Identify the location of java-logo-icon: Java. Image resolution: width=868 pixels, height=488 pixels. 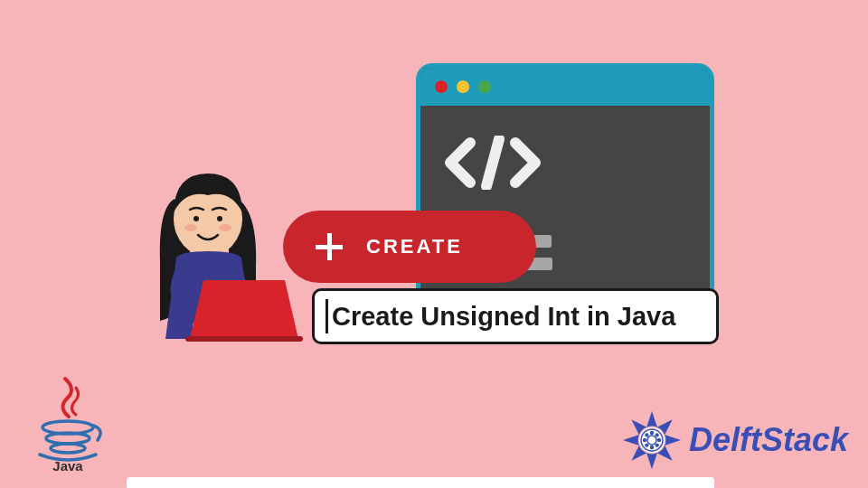
(68, 425).